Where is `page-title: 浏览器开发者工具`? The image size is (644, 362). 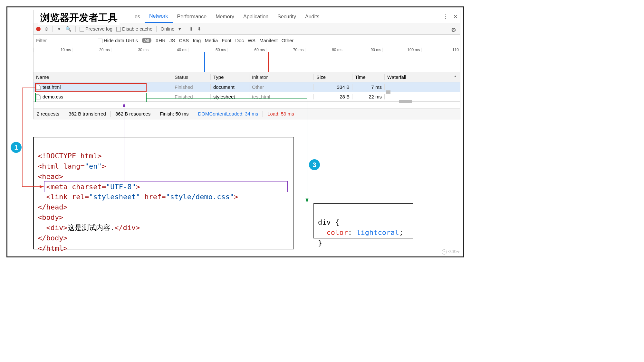
page-title: 浏览器开发者工具 is located at coordinates (79, 18).